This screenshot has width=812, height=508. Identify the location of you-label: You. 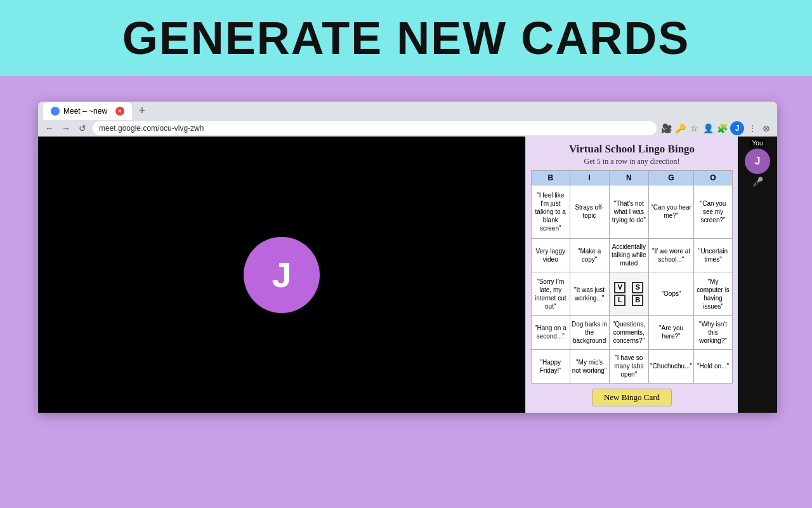
(757, 144).